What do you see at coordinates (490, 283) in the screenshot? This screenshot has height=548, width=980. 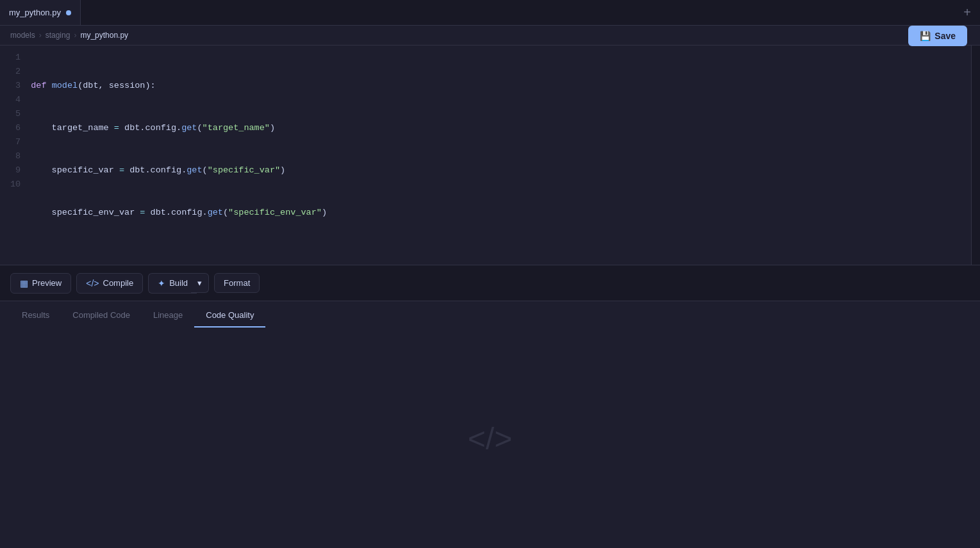 I see `bottom-toolbar: ▦ Preview </> Compile ✦ Build ▾ Format` at bounding box center [490, 283].